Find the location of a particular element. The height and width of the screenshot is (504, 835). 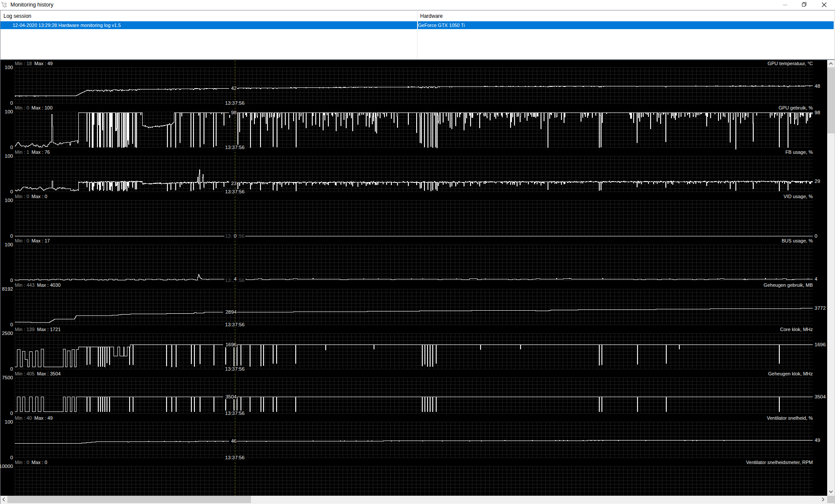

svg-text: Min : 1 is located at coordinates (22, 152).